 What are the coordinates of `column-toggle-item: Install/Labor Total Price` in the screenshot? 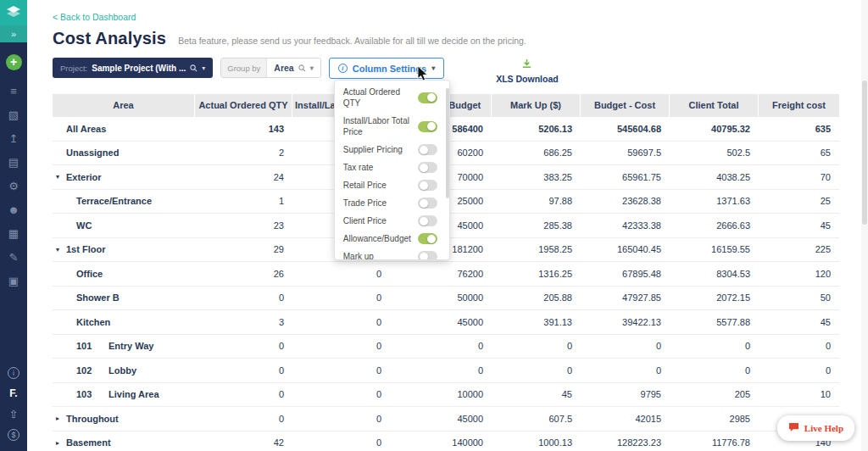 It's located at (392, 126).